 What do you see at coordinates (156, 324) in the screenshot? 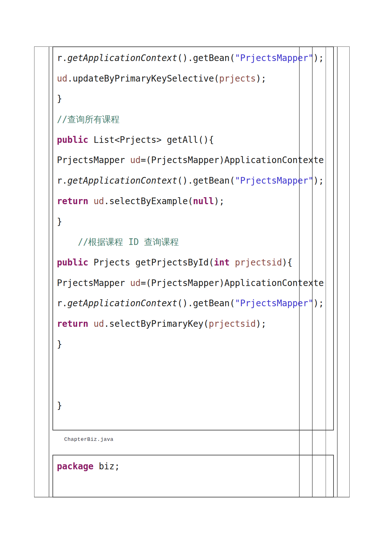
I see `code-token-plain: .selectByPrimaryKey(` at bounding box center [156, 324].